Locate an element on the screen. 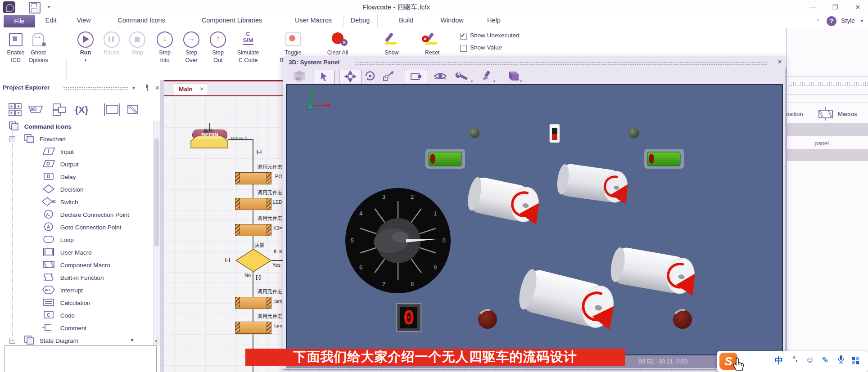 Image resolution: width=868 pixels, height=372 pixels. visibility-eye-icon is located at coordinates (440, 76).